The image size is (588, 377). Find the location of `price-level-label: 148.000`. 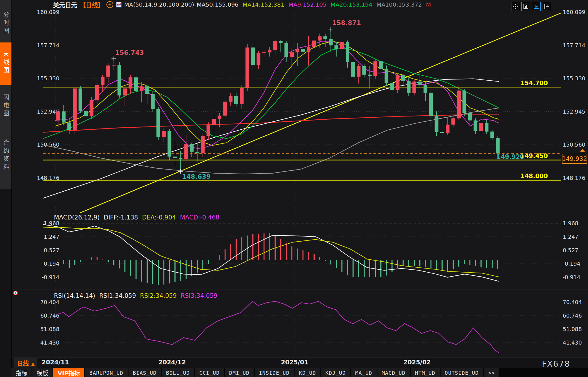

price-level-label: 148.000 is located at coordinates (534, 176).